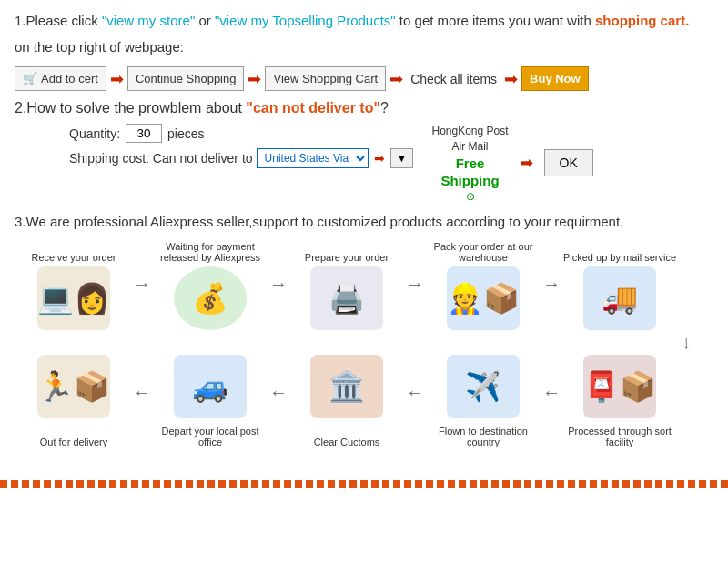 The height and width of the screenshot is (583, 728). What do you see at coordinates (241, 146) in the screenshot?
I see `left-shipping: Quantity: pieces Shipping cost: Can not …` at bounding box center [241, 146].